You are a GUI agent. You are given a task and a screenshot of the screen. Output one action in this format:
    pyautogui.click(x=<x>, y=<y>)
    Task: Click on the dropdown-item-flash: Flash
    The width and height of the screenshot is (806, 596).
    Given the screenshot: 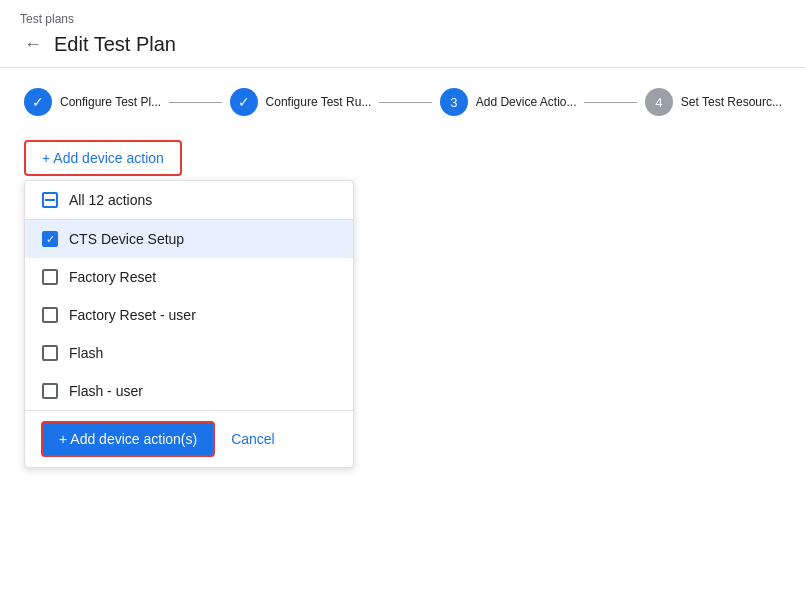 What is the action you would take?
    pyautogui.click(x=189, y=353)
    